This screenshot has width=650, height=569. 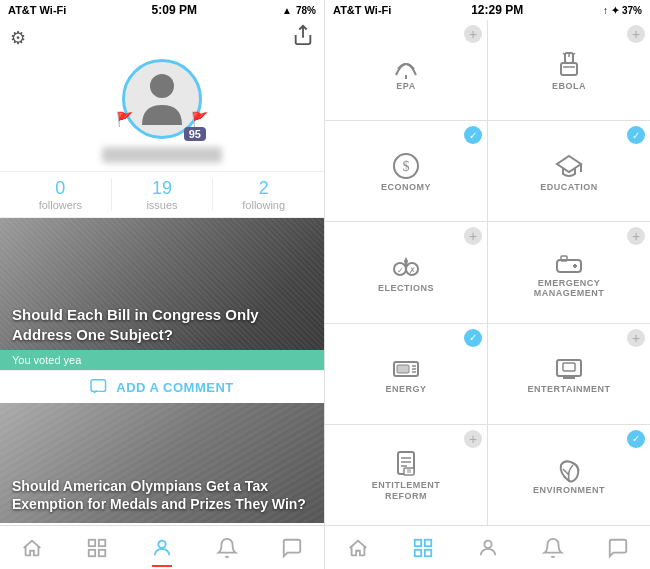 I want to click on nav-home-left, so click(x=32, y=548).